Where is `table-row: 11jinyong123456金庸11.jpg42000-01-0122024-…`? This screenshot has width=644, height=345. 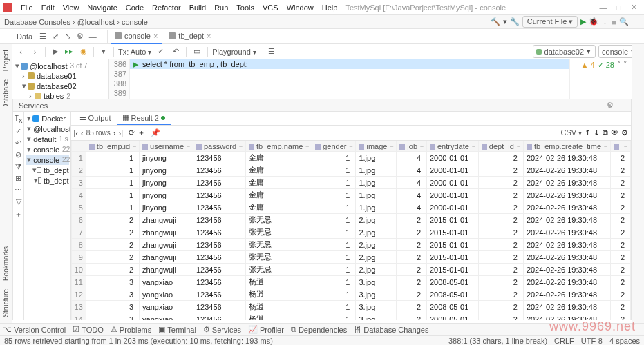 table-row: 11jinyong123456金庸11.jpg42000-01-0122024-… is located at coordinates (351, 158).